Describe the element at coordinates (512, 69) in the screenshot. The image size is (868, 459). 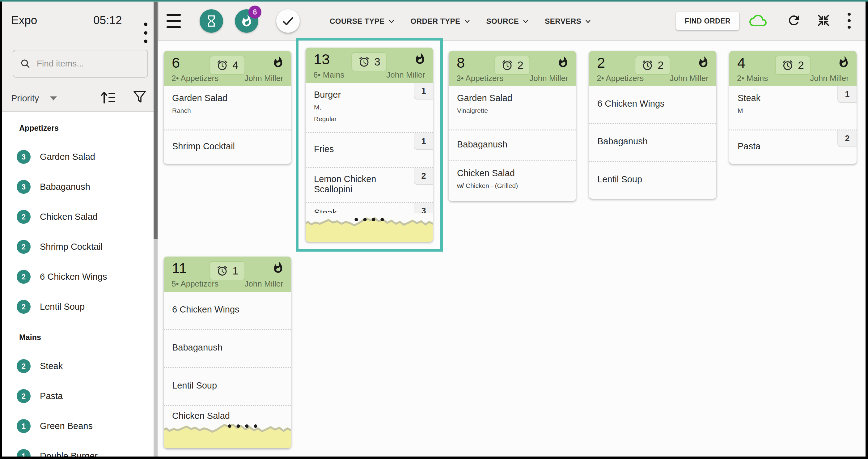
I see `order-card-header: 823• AppetizersJohn Miller` at that location.